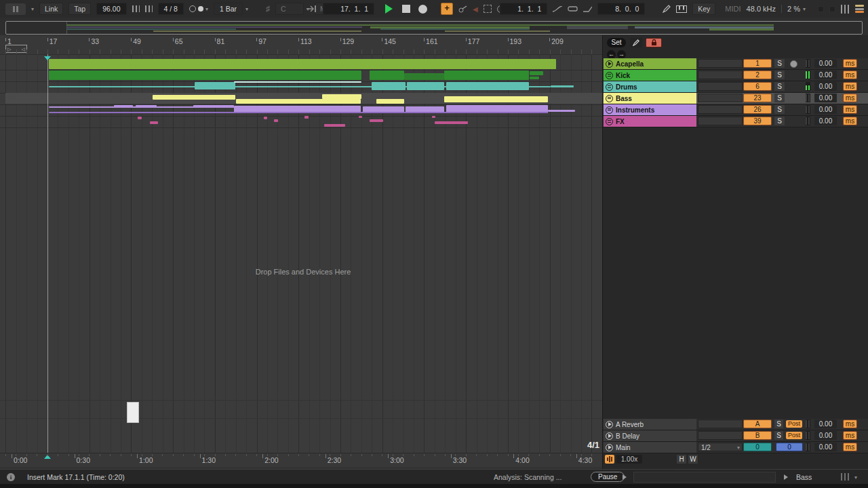  I want to click on return-track-row: B DelayBSPost0.00ms, so click(735, 436).